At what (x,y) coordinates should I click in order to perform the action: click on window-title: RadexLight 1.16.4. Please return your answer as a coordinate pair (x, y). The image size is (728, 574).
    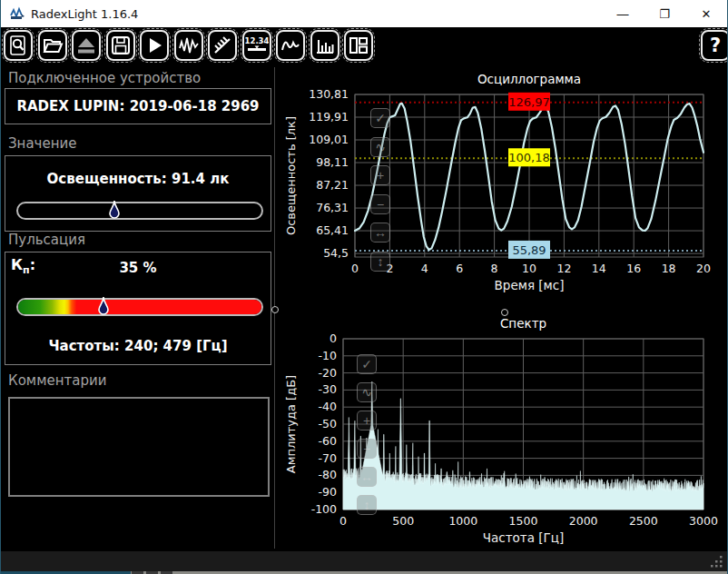
    Looking at the image, I should click on (84, 15).